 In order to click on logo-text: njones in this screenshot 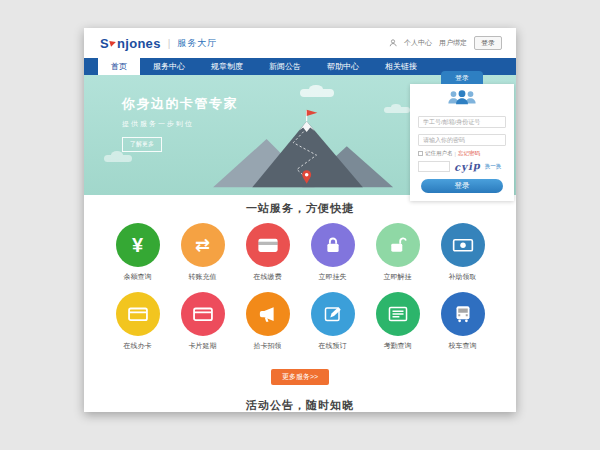, I will do `click(139, 44)`.